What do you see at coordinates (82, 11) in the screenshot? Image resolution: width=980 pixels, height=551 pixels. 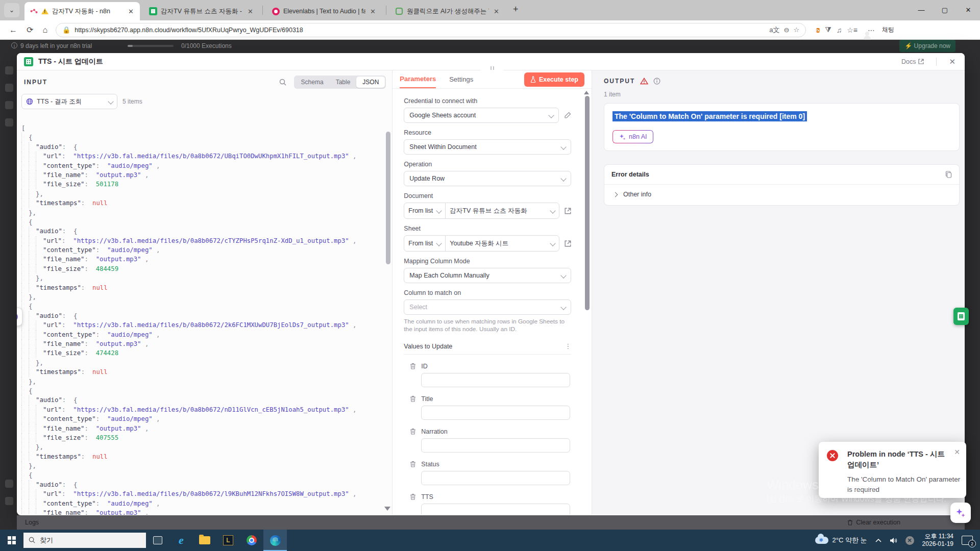 I see `browser-tab-n8n: 감자TV 자동화 - n8n ✕` at bounding box center [82, 11].